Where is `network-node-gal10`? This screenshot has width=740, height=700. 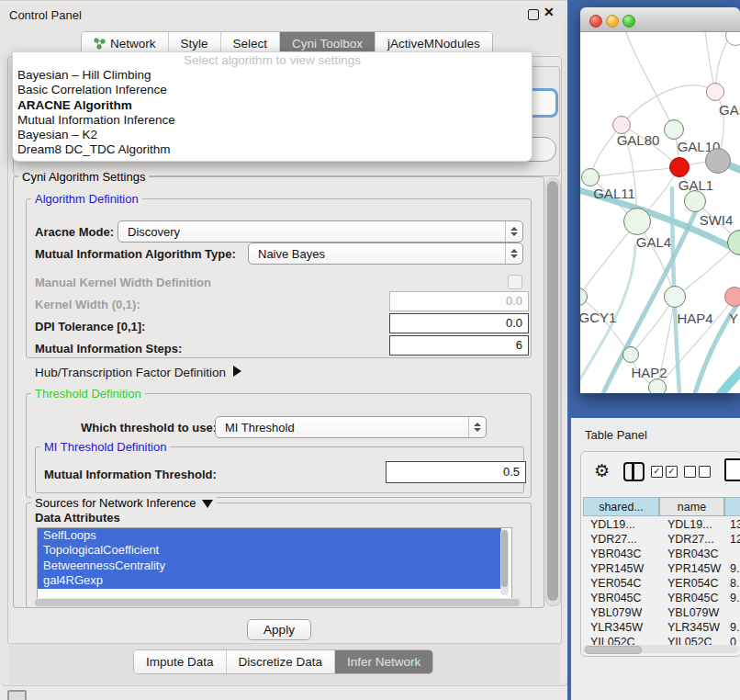 network-node-gal10 is located at coordinates (674, 130).